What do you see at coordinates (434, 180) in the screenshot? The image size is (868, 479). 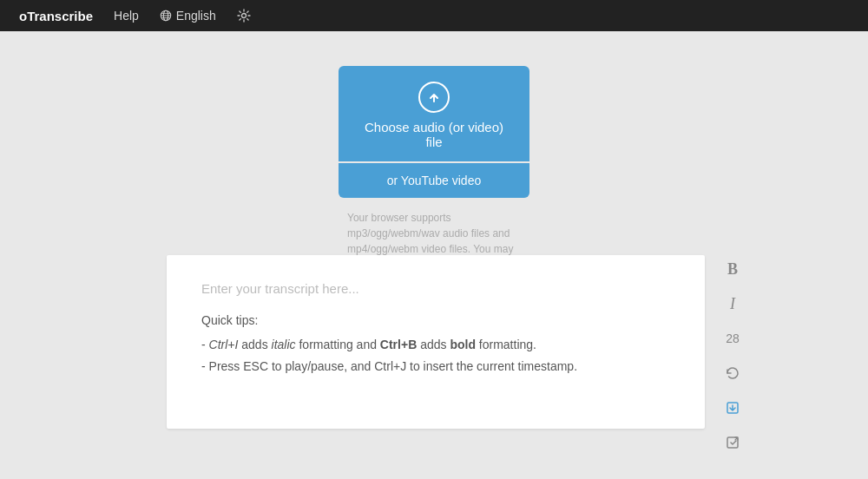 I see `youtube-button: or YouTube video` at bounding box center [434, 180].